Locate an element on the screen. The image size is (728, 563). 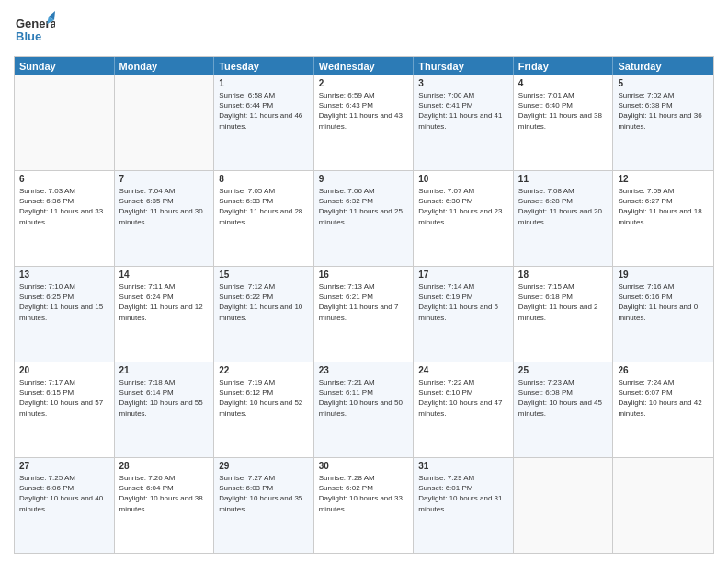
calendar-cell: 25Sunrise: 7:23 AM Sunset: 6:08 PM Dayli… is located at coordinates (564, 410).